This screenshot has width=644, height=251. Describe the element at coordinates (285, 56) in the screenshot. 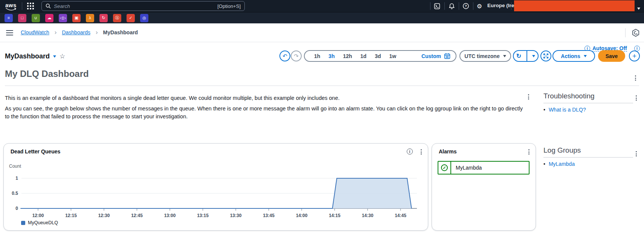

I see `undo-button: ↶` at that location.